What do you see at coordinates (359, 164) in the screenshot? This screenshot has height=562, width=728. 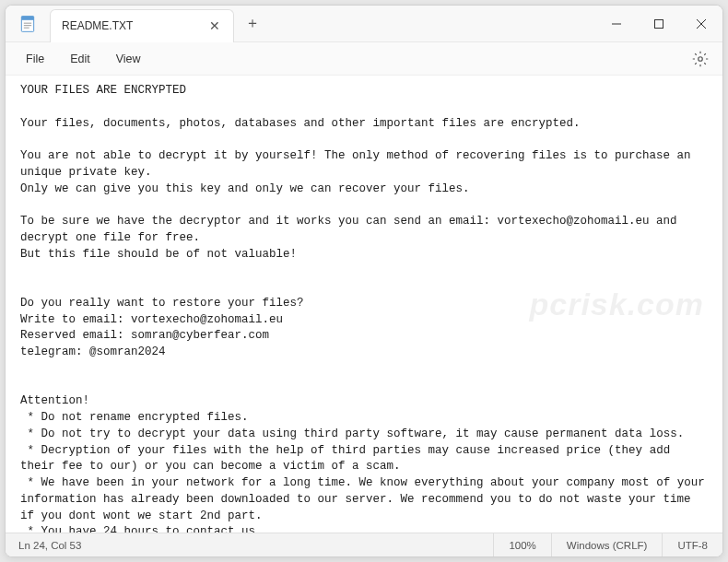 I see `text-line: You are not able to decrypt it by yourse…` at bounding box center [359, 164].